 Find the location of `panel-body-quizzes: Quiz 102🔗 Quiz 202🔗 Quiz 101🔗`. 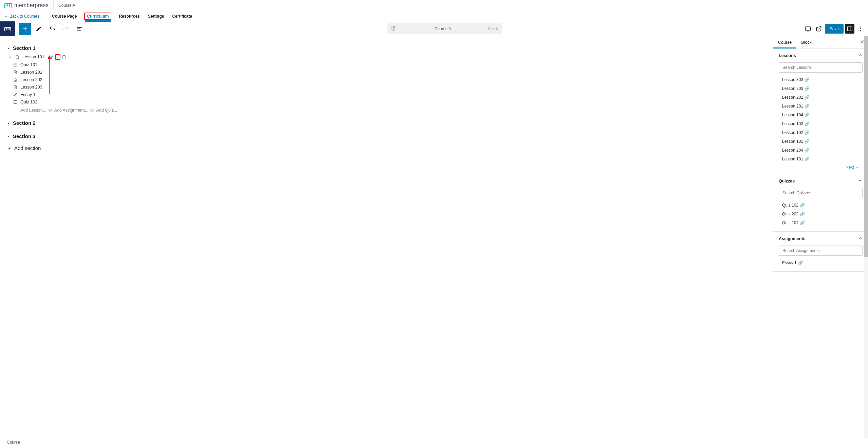

panel-body-quizzes: Quiz 102🔗 Quiz 202🔗 Quiz 101🔗 is located at coordinates (821, 210).